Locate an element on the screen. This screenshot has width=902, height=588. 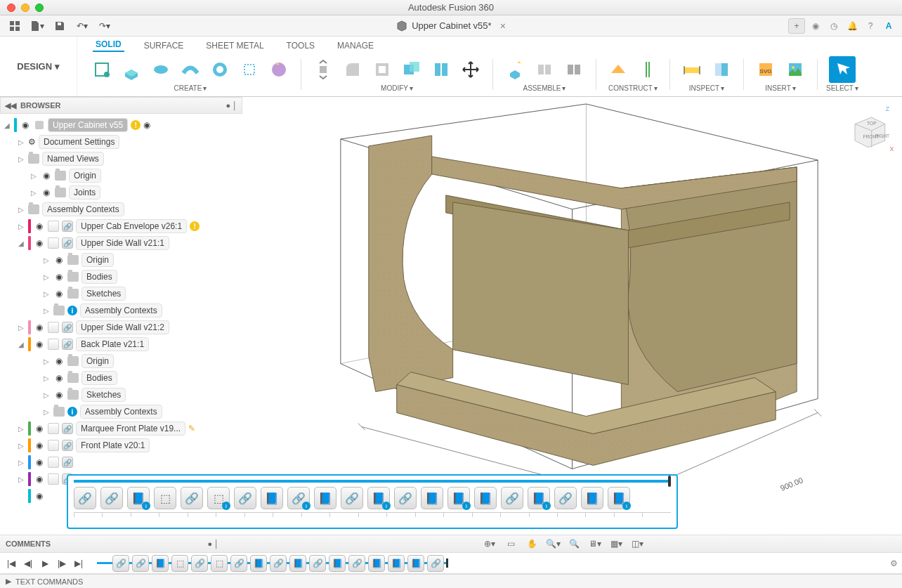
text-commands-bar: ▶ TEXT COMMANDS is located at coordinates (451, 581).